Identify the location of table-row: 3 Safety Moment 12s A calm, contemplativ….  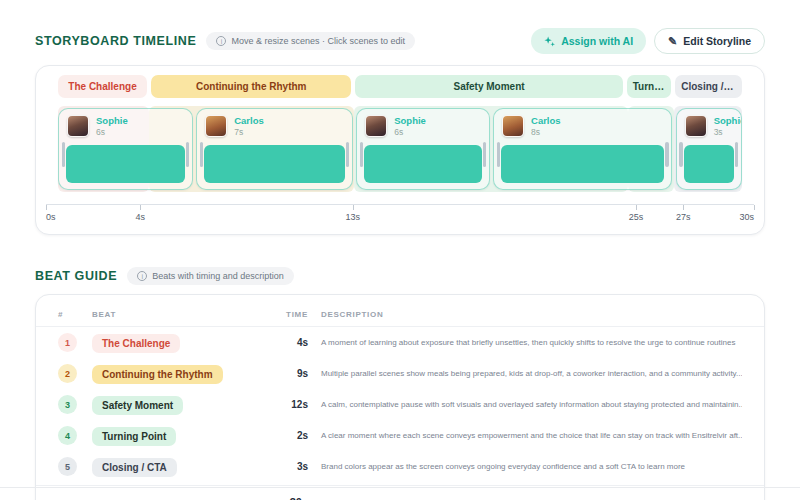
(400, 404).